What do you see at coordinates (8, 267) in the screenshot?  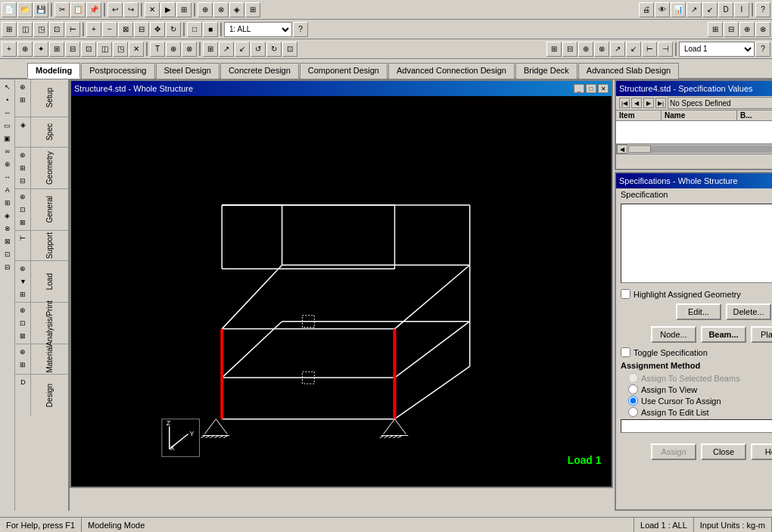 I see `fix-tool: ⊟` at bounding box center [8, 267].